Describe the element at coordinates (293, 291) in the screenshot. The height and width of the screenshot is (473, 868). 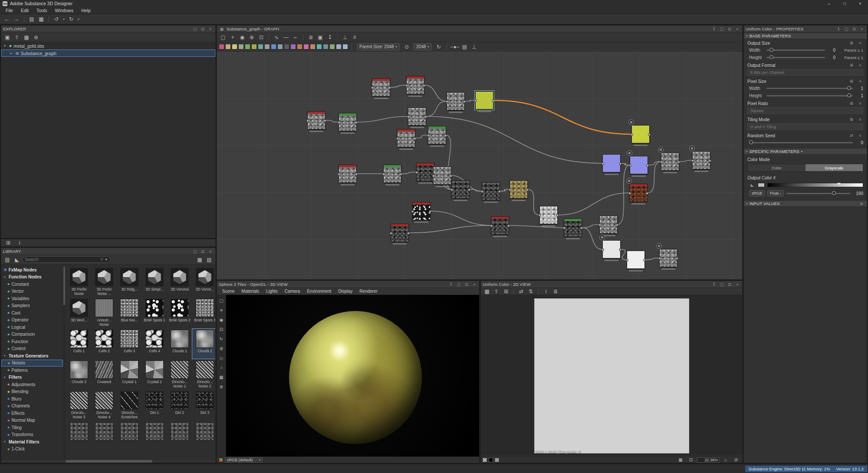
I see `view3d-menu-camera: Camera` at that location.